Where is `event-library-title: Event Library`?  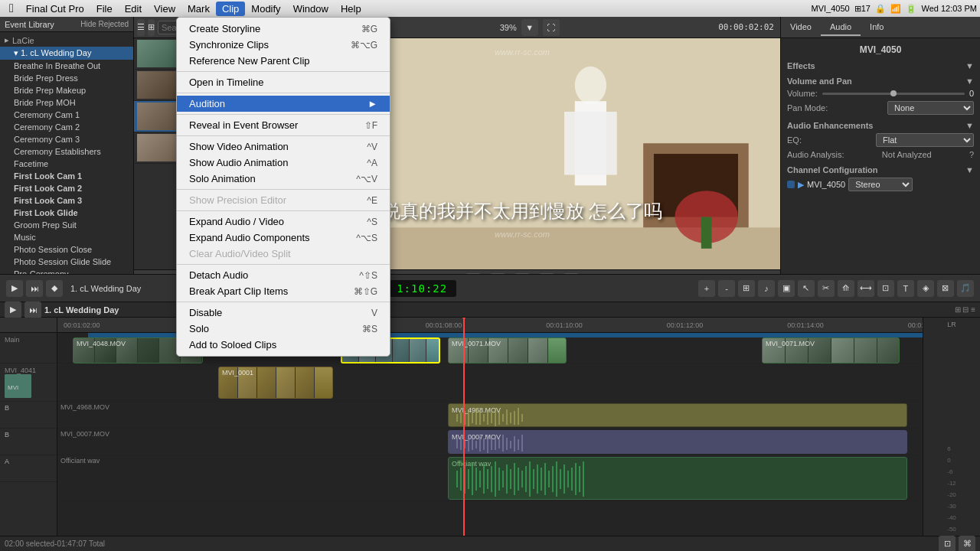 event-library-title: Event Library is located at coordinates (29, 24).